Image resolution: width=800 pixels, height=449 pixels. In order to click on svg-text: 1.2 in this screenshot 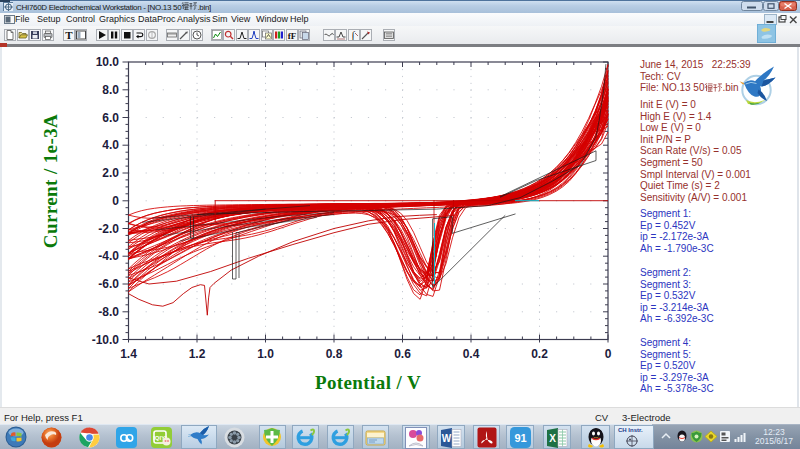, I will do `click(198, 354)`.